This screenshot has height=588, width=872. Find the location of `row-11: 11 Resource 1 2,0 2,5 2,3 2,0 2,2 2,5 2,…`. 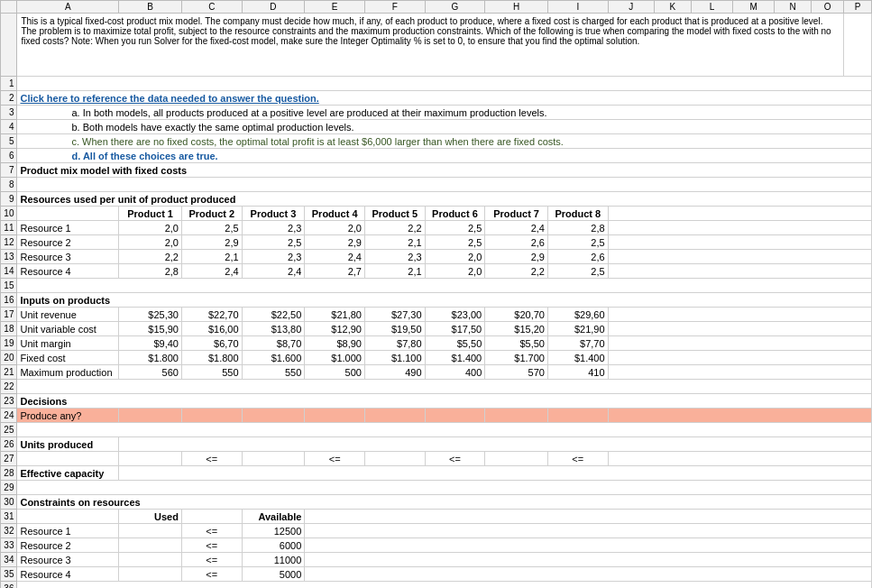

row-11: 11 Resource 1 2,0 2,5 2,3 2,0 2,2 2,5 2,… is located at coordinates (436, 228).